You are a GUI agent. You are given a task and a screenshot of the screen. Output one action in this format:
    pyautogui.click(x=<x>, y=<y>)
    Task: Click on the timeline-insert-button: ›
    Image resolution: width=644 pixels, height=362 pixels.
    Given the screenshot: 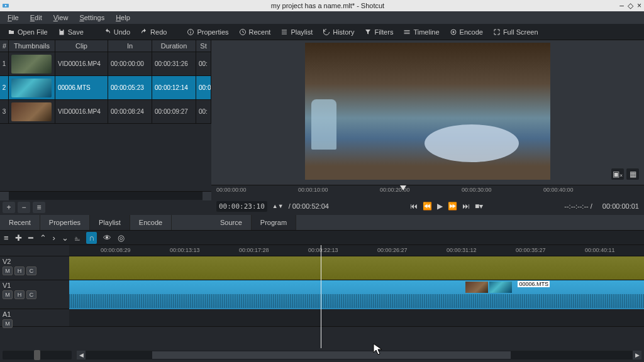 What is the action you would take?
    pyautogui.click(x=54, y=238)
    